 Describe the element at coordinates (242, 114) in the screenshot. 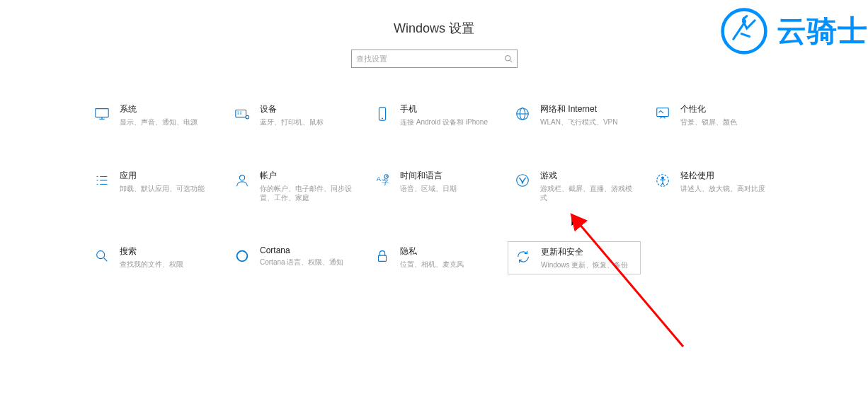

I see `keyboard-icon` at that location.